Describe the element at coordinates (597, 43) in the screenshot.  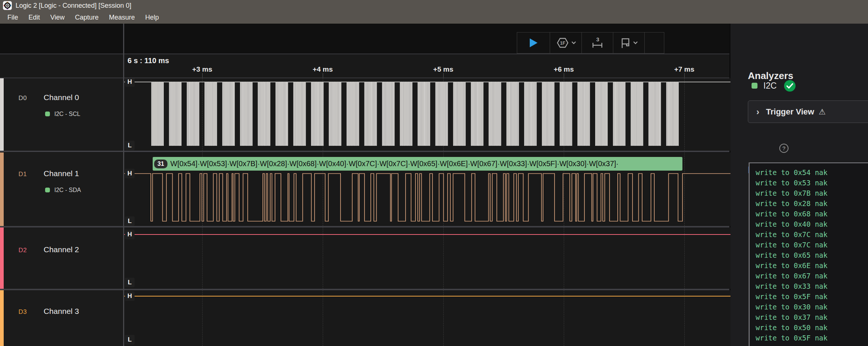
I see `timing-markers-button: 3` at that location.